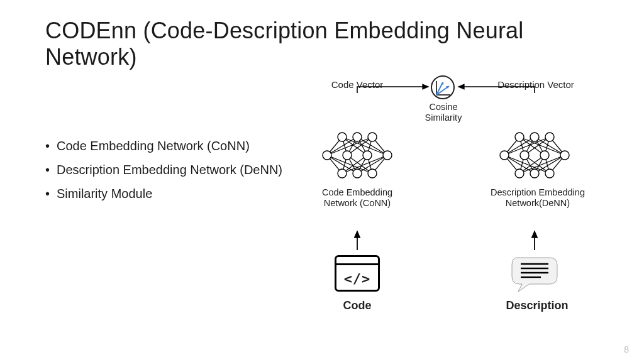 The width and height of the screenshot is (644, 362). Describe the element at coordinates (322, 44) in the screenshot. I see `slide-title: CODEnn (Code-Description Embedding Neura…` at that location.